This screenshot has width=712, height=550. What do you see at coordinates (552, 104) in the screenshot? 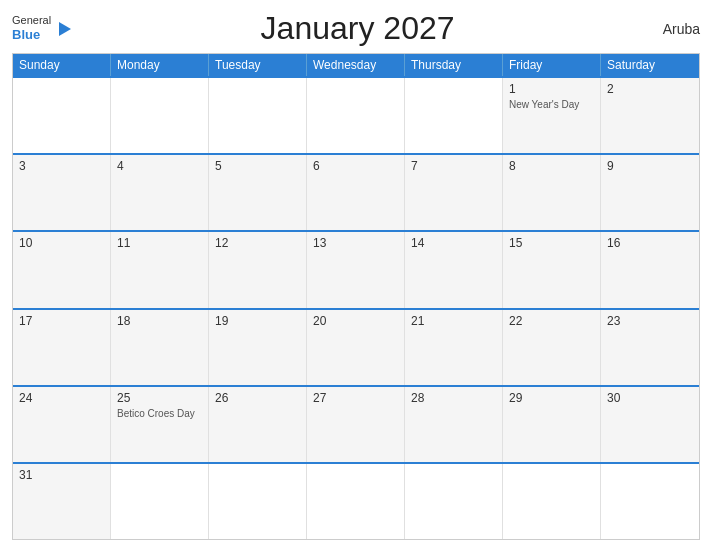
I see `day-event: New Year's Day` at bounding box center [552, 104].